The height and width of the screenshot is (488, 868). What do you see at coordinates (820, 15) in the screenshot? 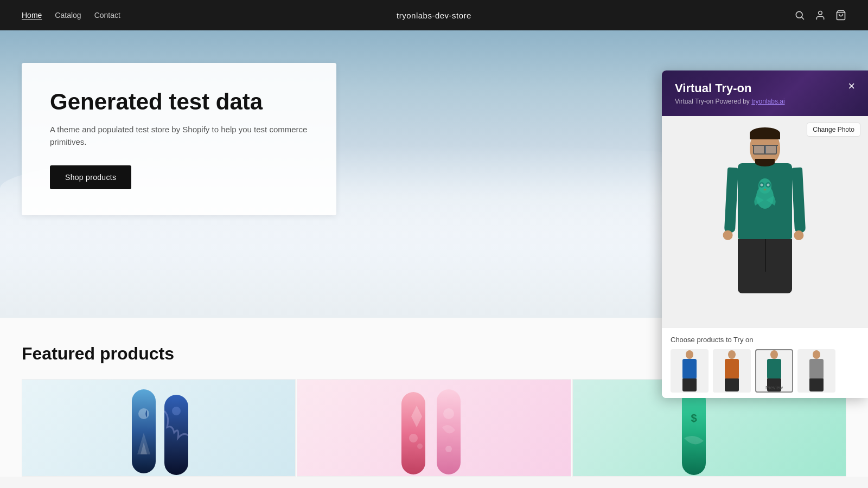
I see `account-icon` at bounding box center [820, 15].